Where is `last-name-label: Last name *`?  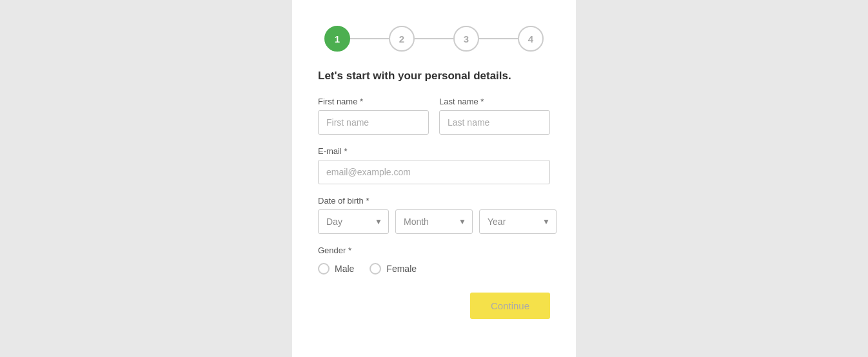 last-name-label: Last name * is located at coordinates (495, 102).